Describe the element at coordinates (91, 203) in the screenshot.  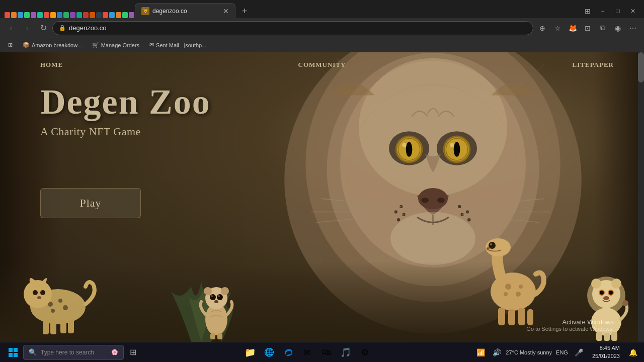
I see `play-button: Play` at that location.